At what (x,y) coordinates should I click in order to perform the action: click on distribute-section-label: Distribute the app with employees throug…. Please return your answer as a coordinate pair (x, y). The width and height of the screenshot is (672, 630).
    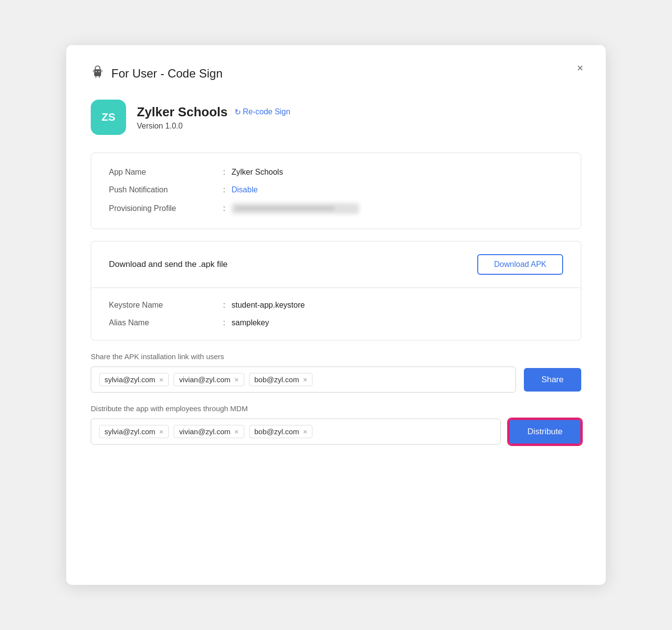
    Looking at the image, I should click on (336, 408).